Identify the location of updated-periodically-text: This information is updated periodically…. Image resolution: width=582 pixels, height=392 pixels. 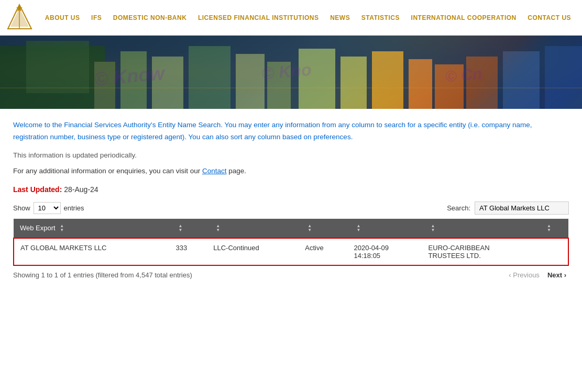
(291, 155).